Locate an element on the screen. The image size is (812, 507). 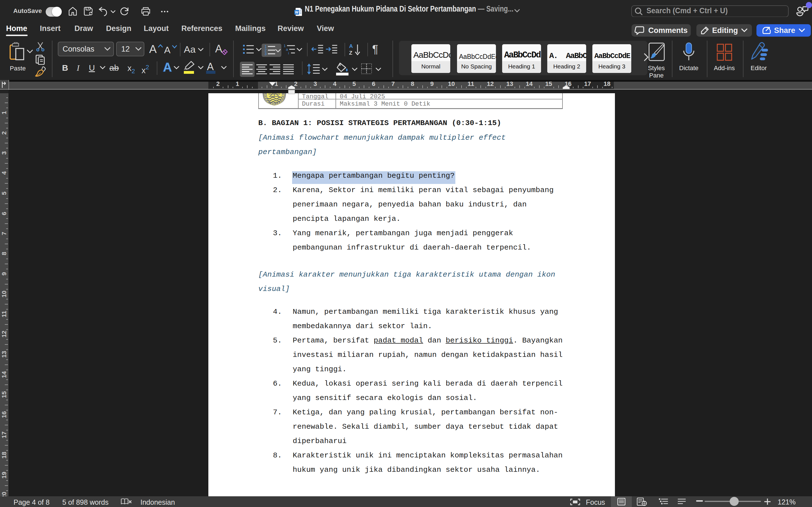
svg-text: 3 is located at coordinates (266, 54).